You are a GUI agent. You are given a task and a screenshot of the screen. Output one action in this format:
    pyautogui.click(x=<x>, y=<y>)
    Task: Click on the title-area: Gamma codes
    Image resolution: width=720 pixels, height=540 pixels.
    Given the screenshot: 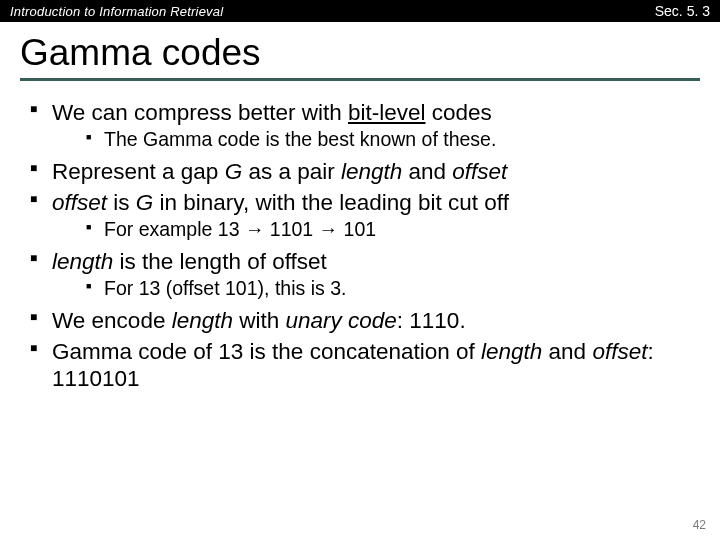 What is the action you would take?
    pyautogui.click(x=360, y=52)
    